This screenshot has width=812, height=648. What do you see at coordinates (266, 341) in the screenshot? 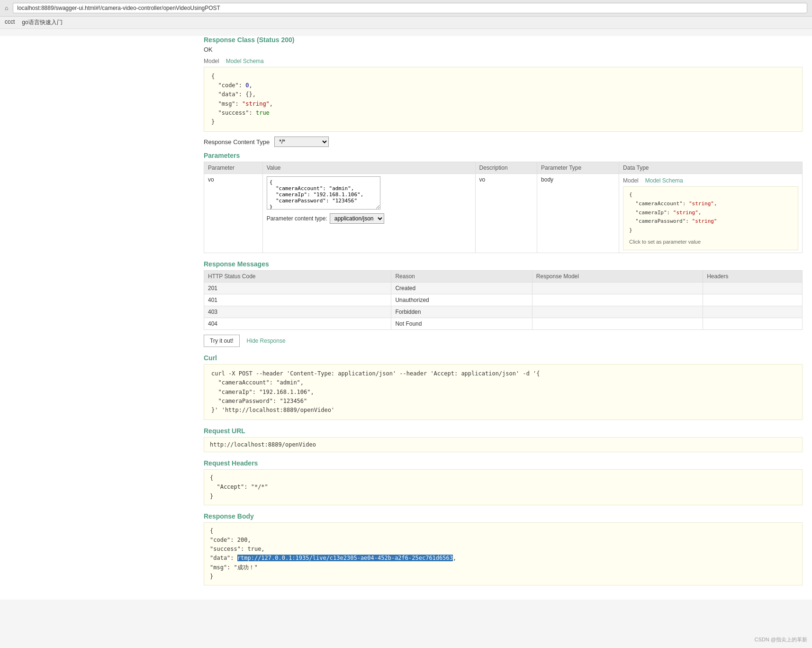
I see `hide-response-link: Hide Response` at bounding box center [266, 341].